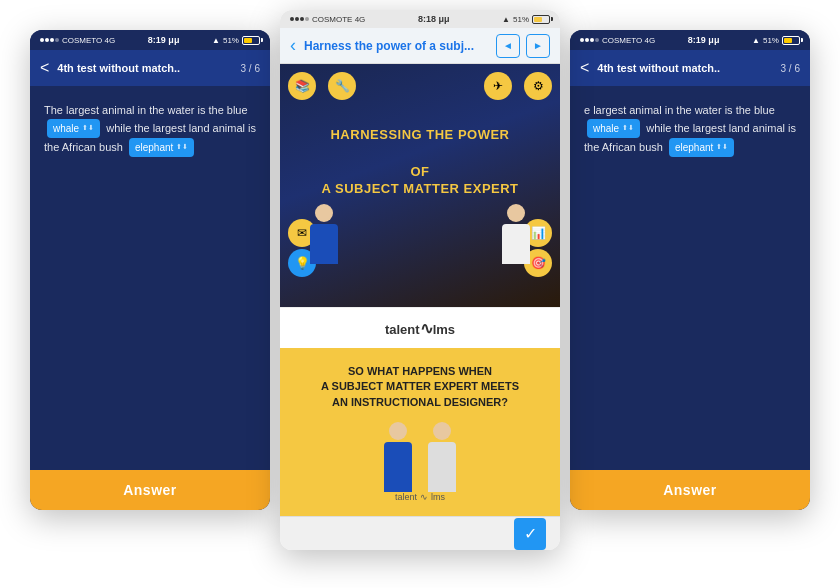 The image size is (840, 588). What do you see at coordinates (628, 40) in the screenshot?
I see `carrier-right: COSMETO 4G` at bounding box center [628, 40].